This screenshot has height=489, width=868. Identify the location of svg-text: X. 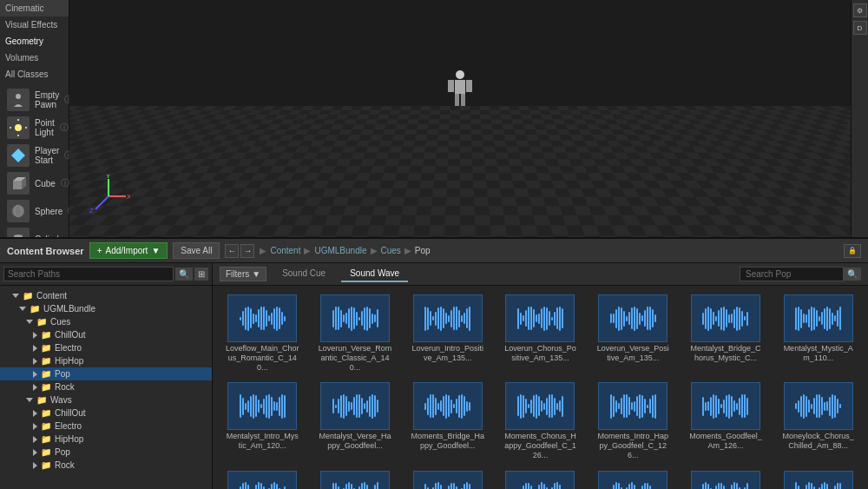
(128, 196).